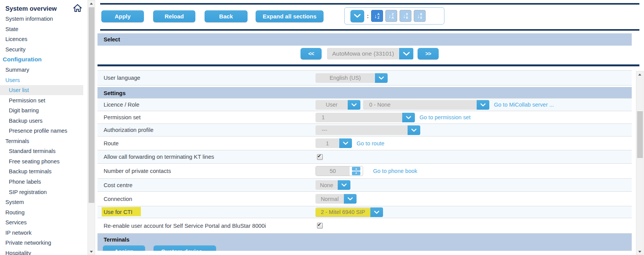 The height and width of the screenshot is (255, 644). Describe the element at coordinates (78, 9) in the screenshot. I see `home-icon` at that location.